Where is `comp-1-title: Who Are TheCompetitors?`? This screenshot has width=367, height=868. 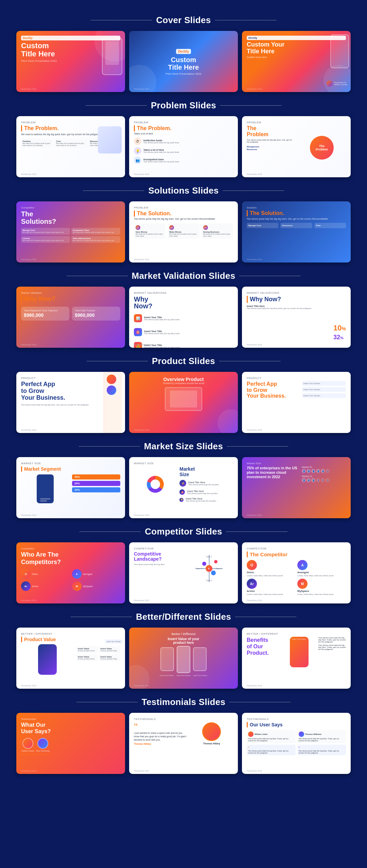
comp-1-title: Who Are TheCompetitors? is located at coordinates (71, 558).